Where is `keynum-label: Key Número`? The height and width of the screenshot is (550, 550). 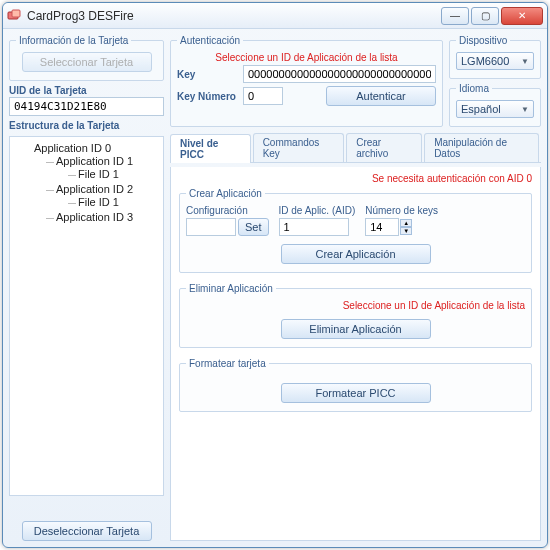
keynum-label: Key Número is located at coordinates (208, 96).